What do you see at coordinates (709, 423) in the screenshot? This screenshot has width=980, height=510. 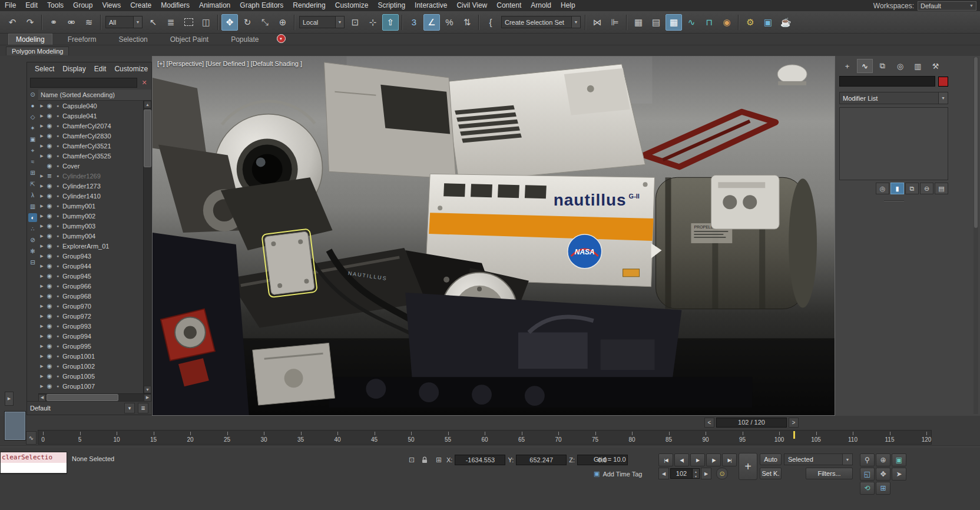 I see `previous-frame-arrow: <` at bounding box center [709, 423].